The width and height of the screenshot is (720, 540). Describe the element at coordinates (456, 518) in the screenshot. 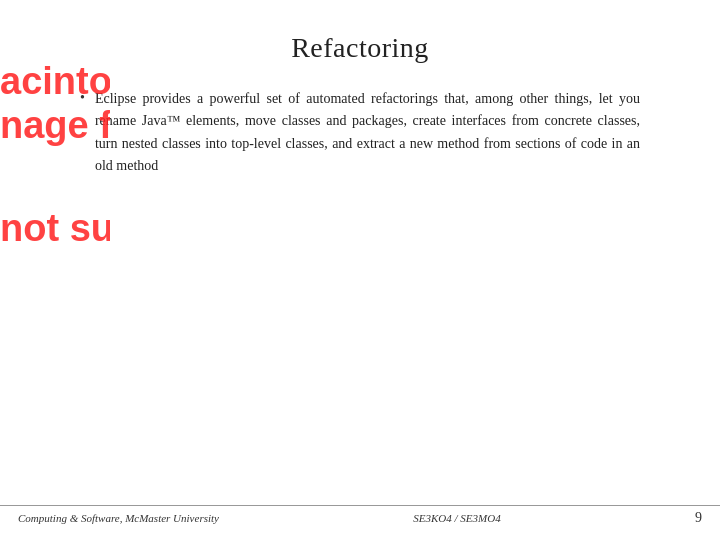

I see `footer-center: SE3KO4 / SE3MO4` at that location.